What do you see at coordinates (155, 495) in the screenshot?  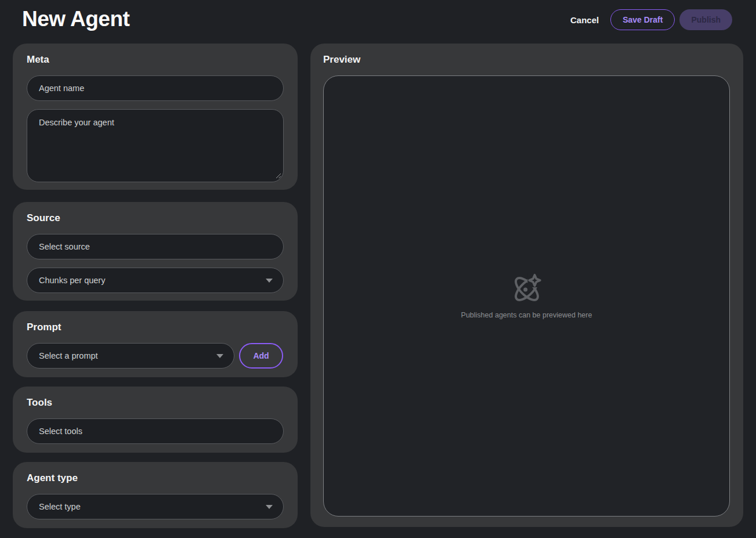 I see `agent-type-card: Agent type Select type` at bounding box center [155, 495].